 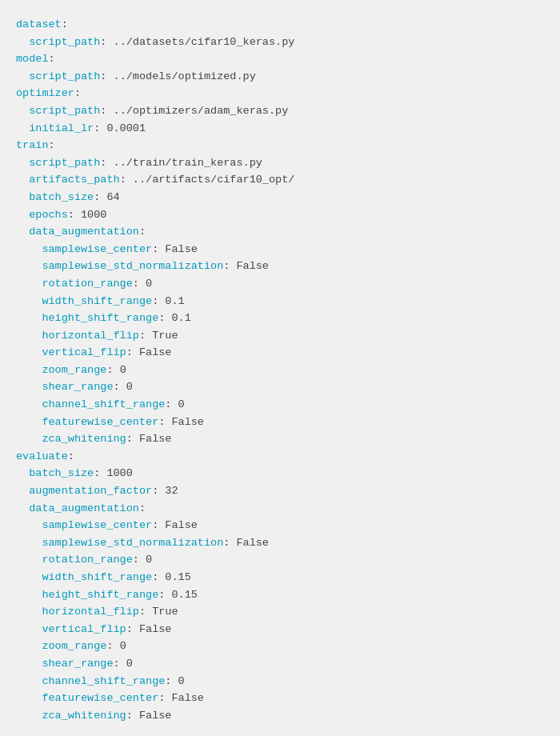 What do you see at coordinates (87, 698) in the screenshot?
I see `yaml-key: featurewise_center` at bounding box center [87, 698].